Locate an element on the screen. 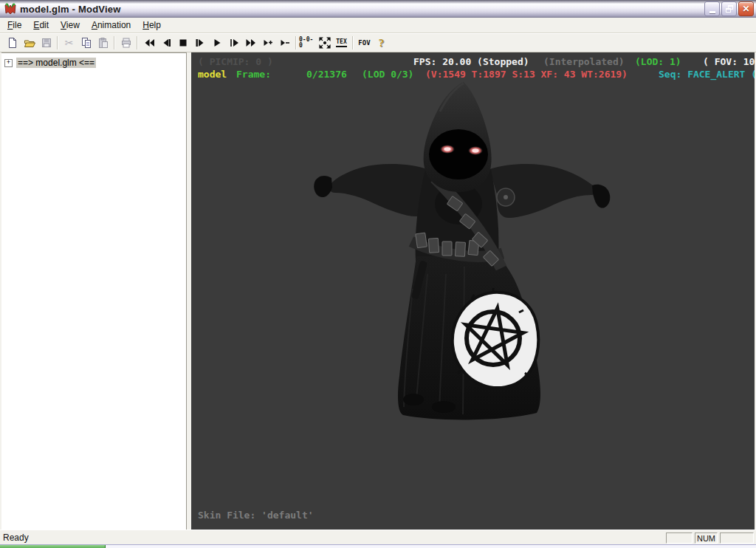 The height and width of the screenshot is (548, 756). interpolate-button: 0-0-0 is located at coordinates (307, 43).